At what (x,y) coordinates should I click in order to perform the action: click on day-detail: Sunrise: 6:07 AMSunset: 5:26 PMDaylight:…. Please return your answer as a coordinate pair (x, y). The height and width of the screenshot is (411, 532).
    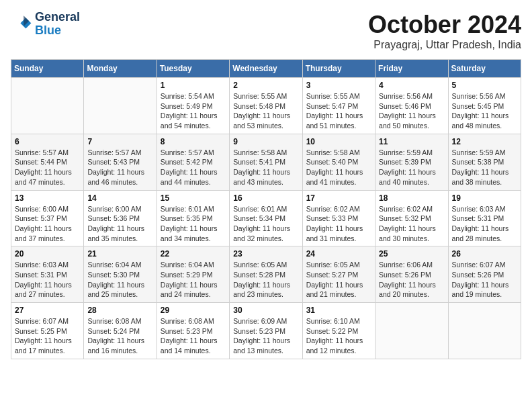
    Looking at the image, I should click on (485, 279).